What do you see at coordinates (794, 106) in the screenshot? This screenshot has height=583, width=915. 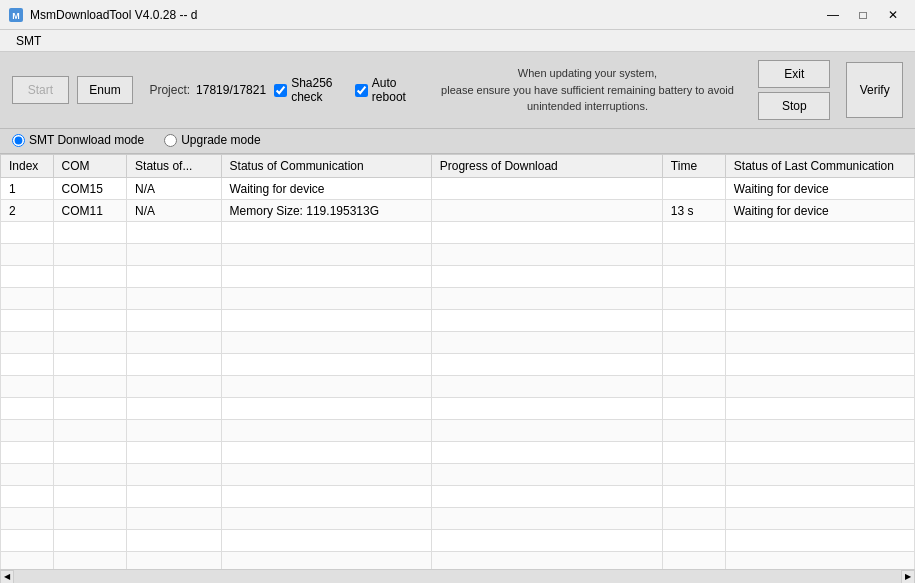 I see `stop-button: Stop` at bounding box center [794, 106].